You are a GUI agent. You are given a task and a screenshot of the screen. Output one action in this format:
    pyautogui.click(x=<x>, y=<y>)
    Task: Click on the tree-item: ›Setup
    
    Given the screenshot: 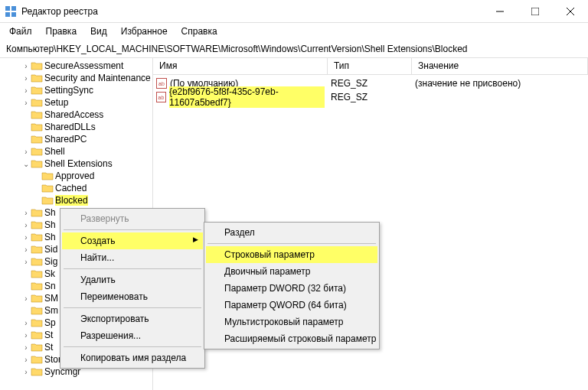 What is the action you would take?
    pyautogui.click(x=77, y=102)
    